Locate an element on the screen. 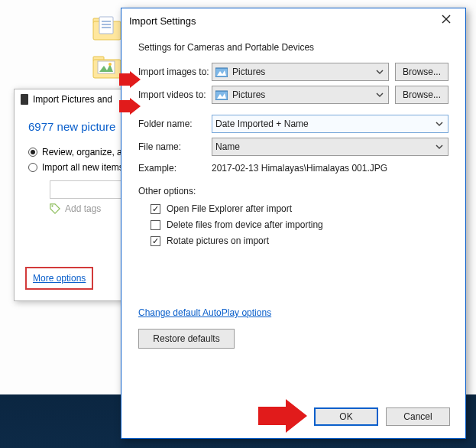 The height and width of the screenshot is (448, 476). label-file-name: File name: is located at coordinates (175, 147).